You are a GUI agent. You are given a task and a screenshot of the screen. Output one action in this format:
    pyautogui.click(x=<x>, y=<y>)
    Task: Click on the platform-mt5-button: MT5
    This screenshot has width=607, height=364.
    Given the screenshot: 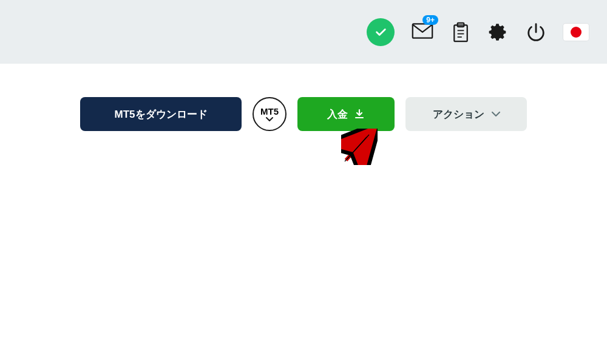 What is the action you would take?
    pyautogui.click(x=270, y=114)
    